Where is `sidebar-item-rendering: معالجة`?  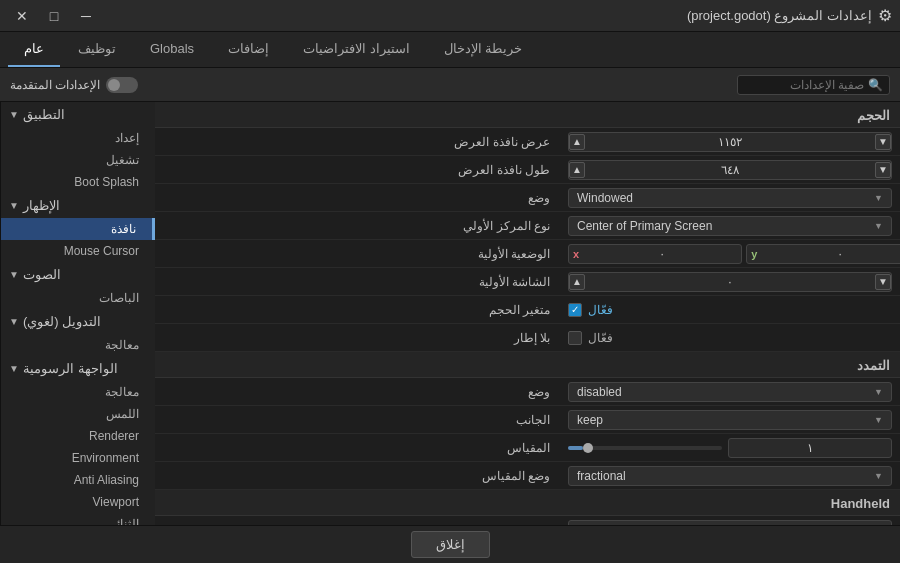
sidebar-item-rendering: معالجة is located at coordinates (78, 392).